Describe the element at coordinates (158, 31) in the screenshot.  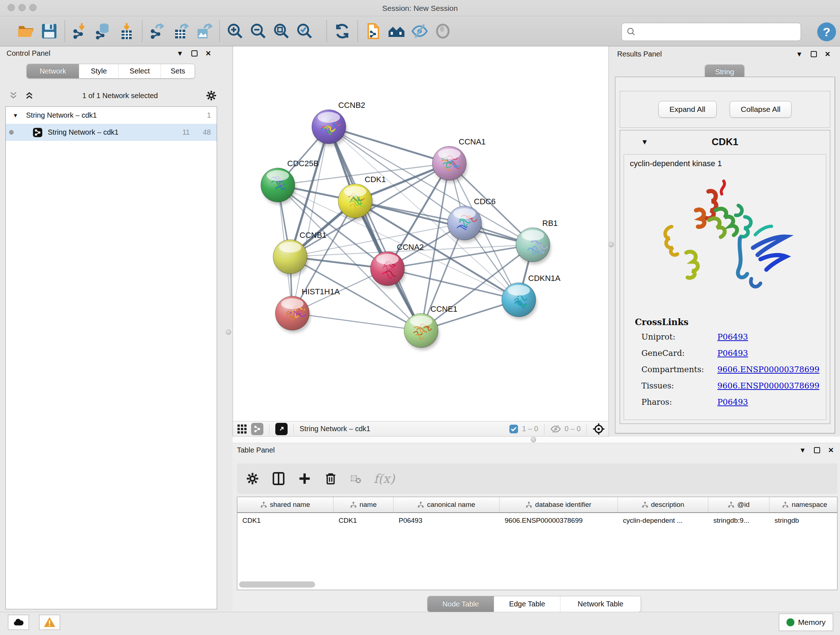
I see `export-network-icon` at that location.